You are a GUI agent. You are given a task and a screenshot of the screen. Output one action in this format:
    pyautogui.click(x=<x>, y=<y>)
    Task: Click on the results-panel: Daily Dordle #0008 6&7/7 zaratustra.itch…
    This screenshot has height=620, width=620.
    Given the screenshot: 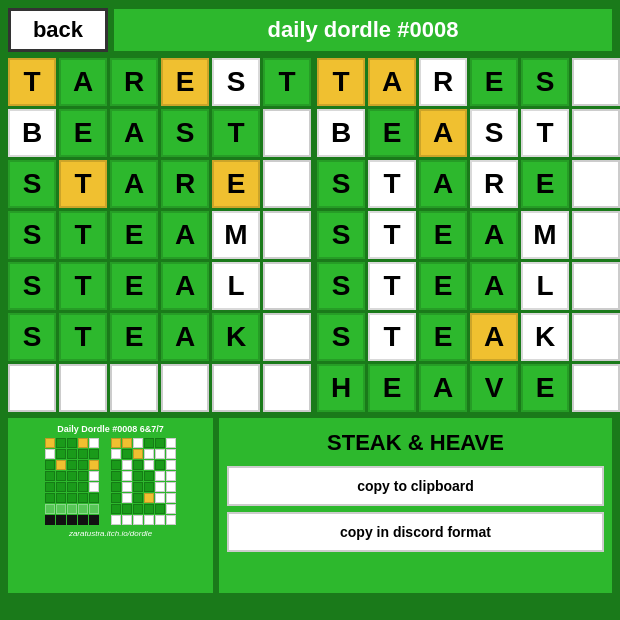 What is the action you would take?
    pyautogui.click(x=110, y=506)
    